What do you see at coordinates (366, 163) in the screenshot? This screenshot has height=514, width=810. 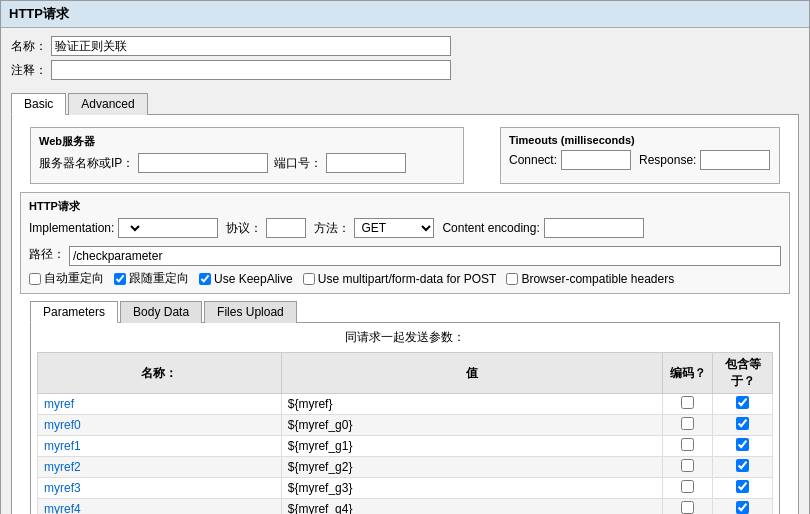 I see `port-input` at bounding box center [366, 163].